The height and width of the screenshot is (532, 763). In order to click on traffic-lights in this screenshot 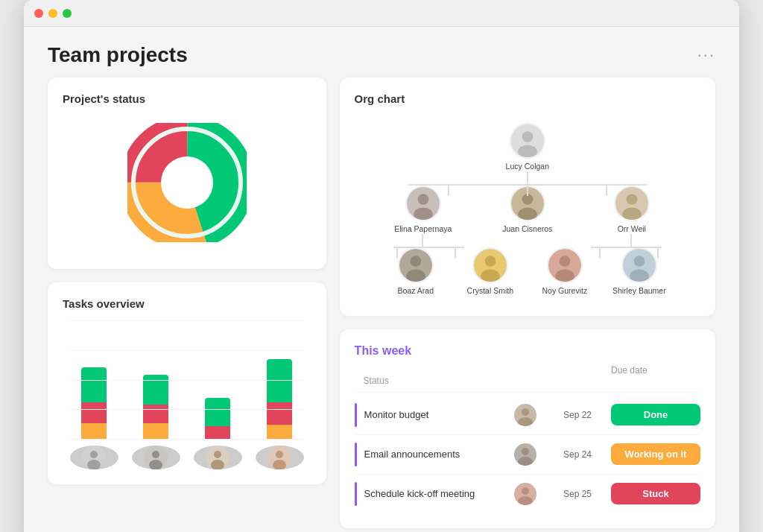, I will do `click(53, 13)`.